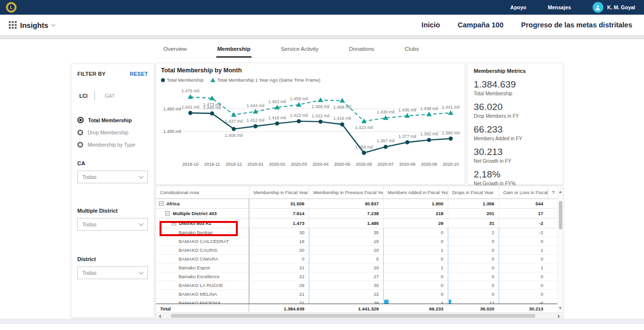  I want to click on svg-text: 2019-12, so click(234, 164).